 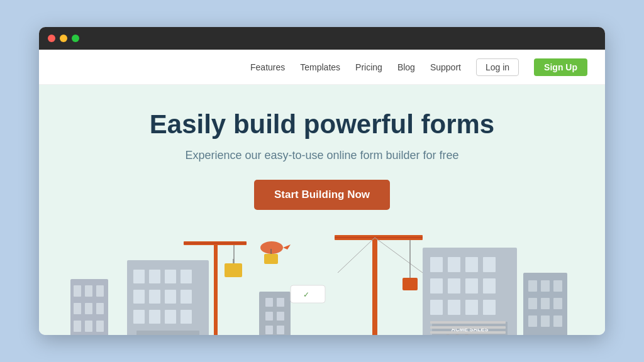 What do you see at coordinates (268, 67) in the screenshot?
I see `features-link: Features` at bounding box center [268, 67].